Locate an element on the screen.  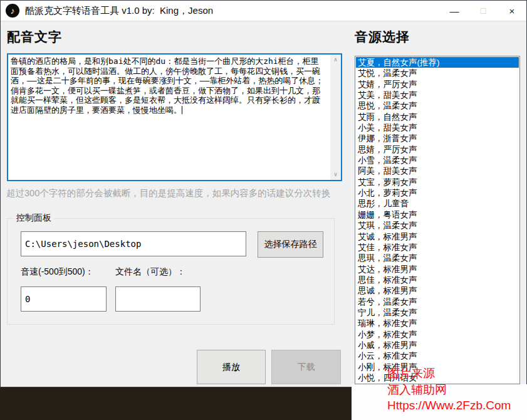
voice-option: 小威，标准男声 is located at coordinates (437, 345).